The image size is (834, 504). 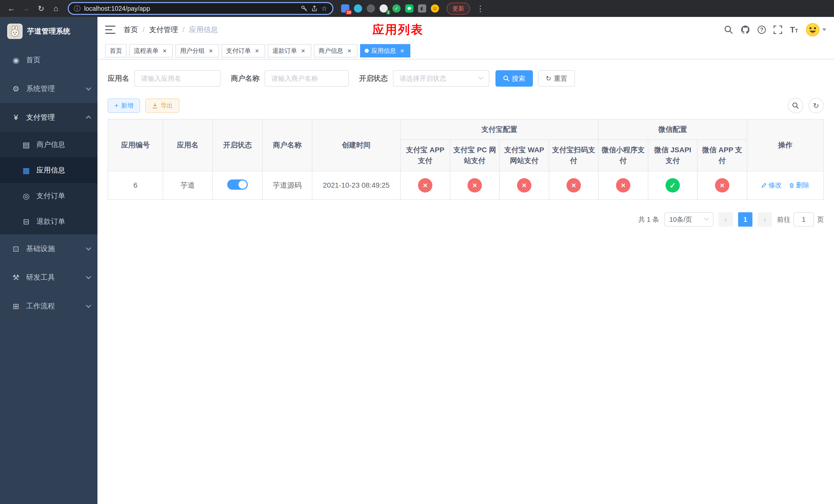 What do you see at coordinates (116, 51) in the screenshot?
I see `tab-label: 首页` at bounding box center [116, 51].